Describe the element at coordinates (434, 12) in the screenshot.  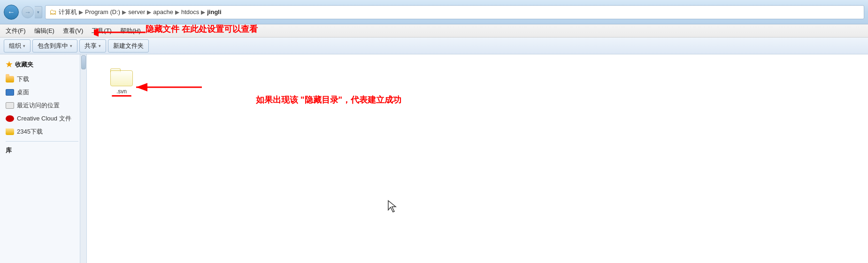
I see `title-bar: ← → ▾ 🗂 计算机 ▶ Program (D:) ▶ server ▶ ap…` at that location.